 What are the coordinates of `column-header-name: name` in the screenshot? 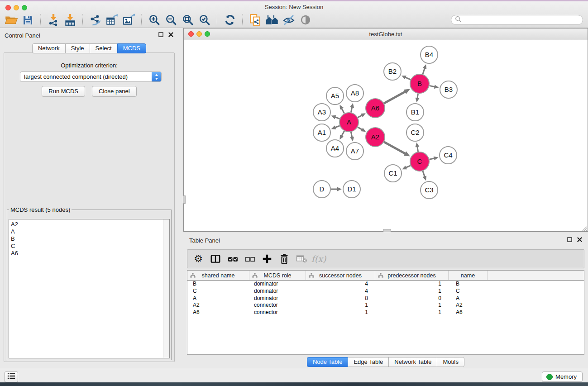 It's located at (468, 275).